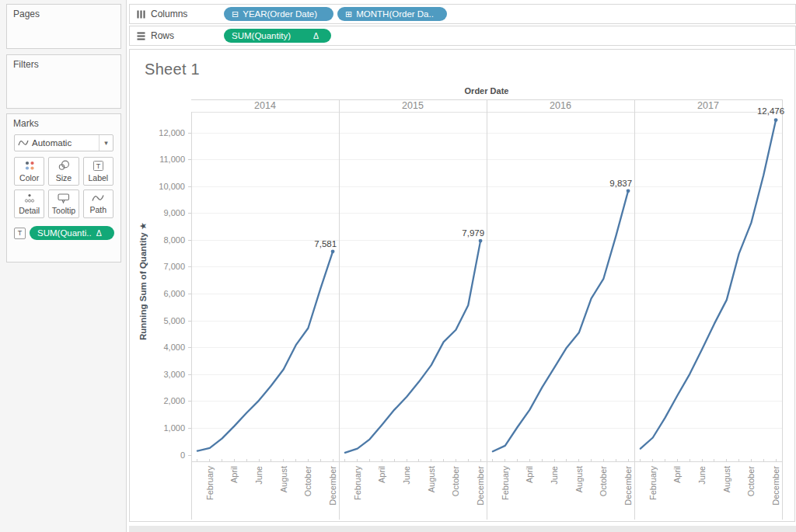  Describe the element at coordinates (560, 106) in the screenshot. I see `year-header-2016: 2016` at that location.